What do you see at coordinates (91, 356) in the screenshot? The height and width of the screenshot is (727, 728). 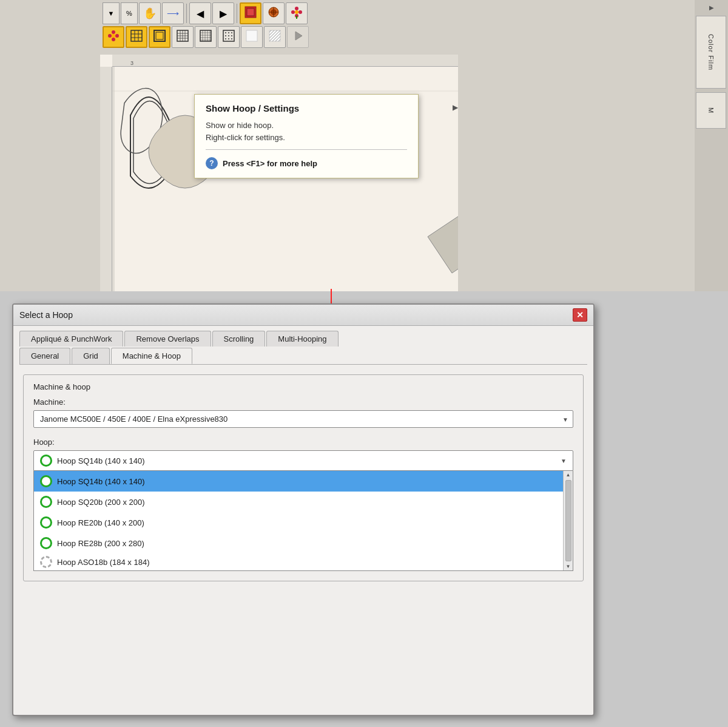 I see `tab-grid-label: Grid` at bounding box center [91, 356].